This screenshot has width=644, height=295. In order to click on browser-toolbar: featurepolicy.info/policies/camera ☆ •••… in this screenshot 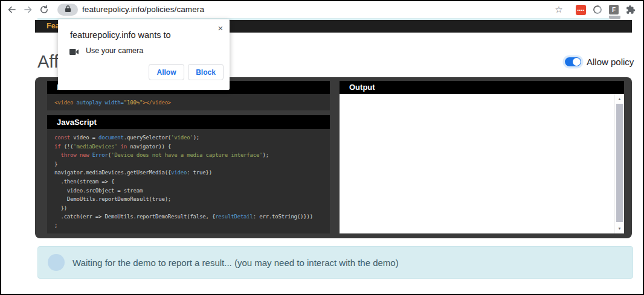, I will do `click(322, 10)`.